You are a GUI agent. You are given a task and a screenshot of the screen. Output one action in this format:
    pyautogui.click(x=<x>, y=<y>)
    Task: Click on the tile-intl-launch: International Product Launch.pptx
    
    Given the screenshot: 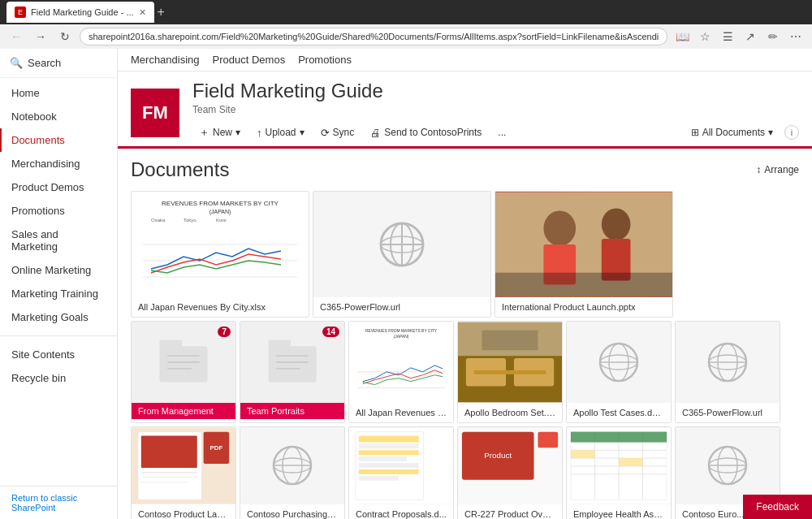 What is the action you would take?
    pyautogui.click(x=584, y=254)
    